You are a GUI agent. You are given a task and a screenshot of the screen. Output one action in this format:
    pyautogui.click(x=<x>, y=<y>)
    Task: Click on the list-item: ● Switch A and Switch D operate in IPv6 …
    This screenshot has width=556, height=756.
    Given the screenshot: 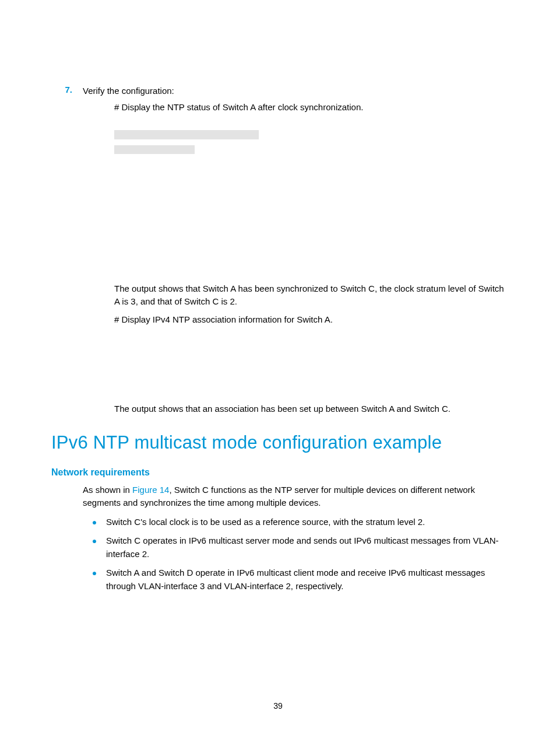 What is the action you would take?
    pyautogui.click(x=294, y=580)
    